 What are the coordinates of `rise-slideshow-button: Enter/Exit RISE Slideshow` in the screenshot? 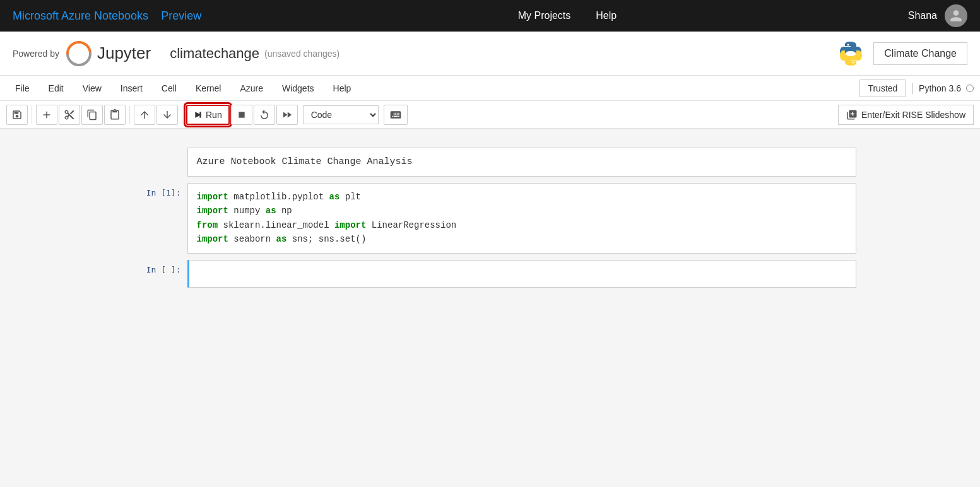 It's located at (906, 115).